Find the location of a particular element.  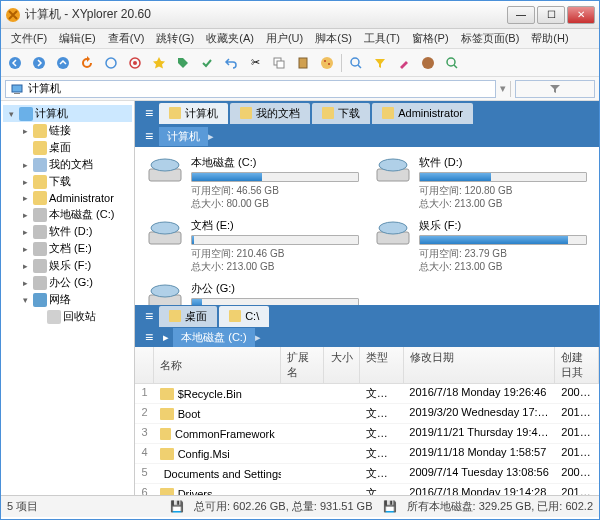

close-button: ✕ is located at coordinates (581, 15).